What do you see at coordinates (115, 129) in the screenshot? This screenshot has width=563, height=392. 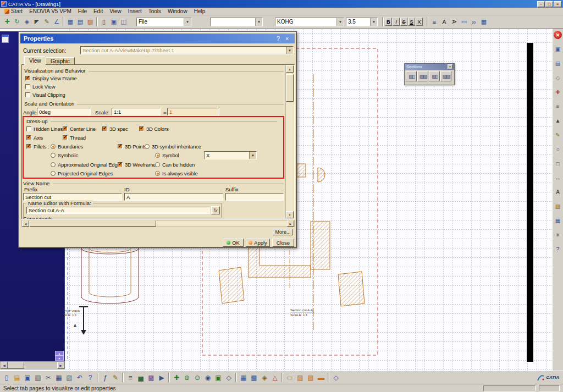 I see `checkbox-3d-spec: 3D spec` at bounding box center [115, 129].